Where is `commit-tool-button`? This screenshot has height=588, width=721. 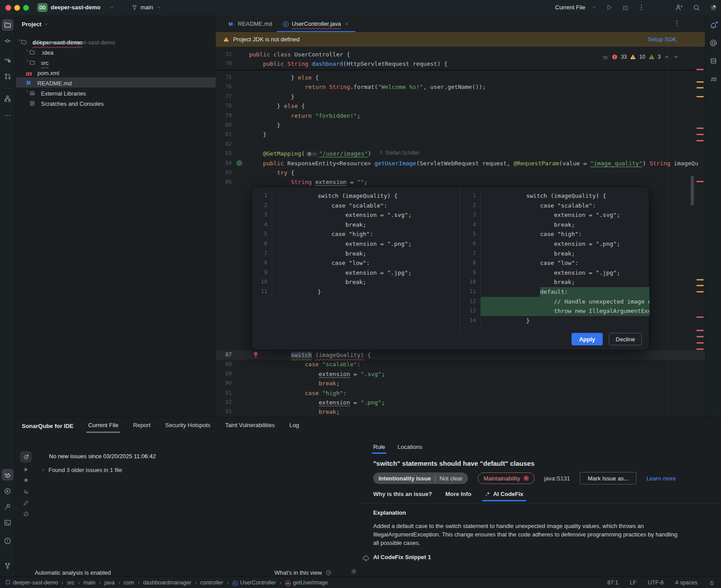 commit-tool-button is located at coordinates (8, 41).